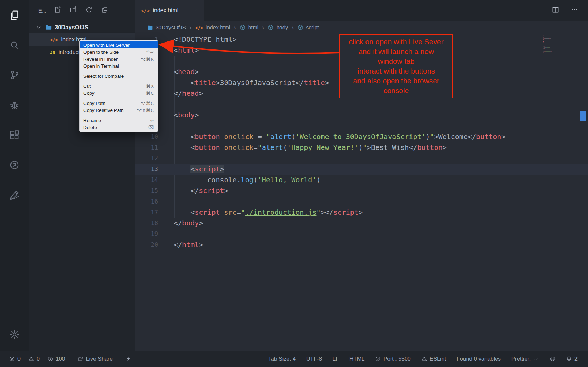  I want to click on refresh-icon, so click(89, 10).